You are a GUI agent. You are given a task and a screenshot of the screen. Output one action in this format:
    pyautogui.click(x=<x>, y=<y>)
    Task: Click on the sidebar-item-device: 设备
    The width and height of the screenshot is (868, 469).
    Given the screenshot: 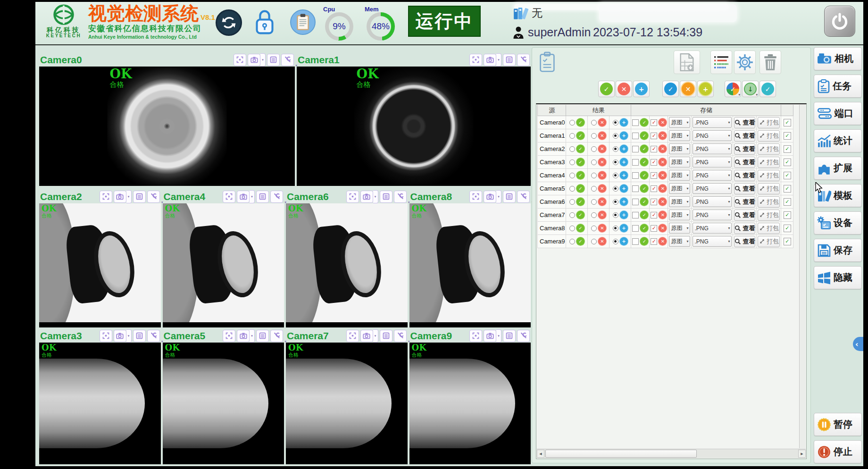 What is the action you would take?
    pyautogui.click(x=838, y=223)
    